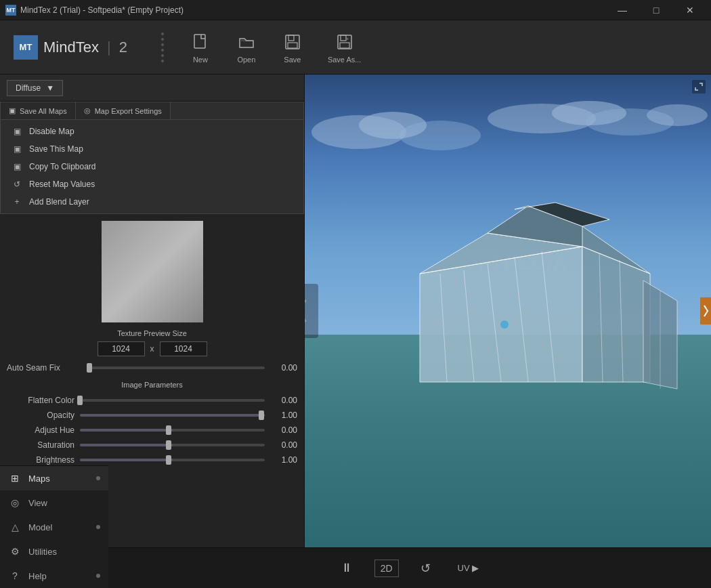 Image resolution: width=711 pixels, height=588 pixels. I want to click on uv-button: UV ▶, so click(469, 568).